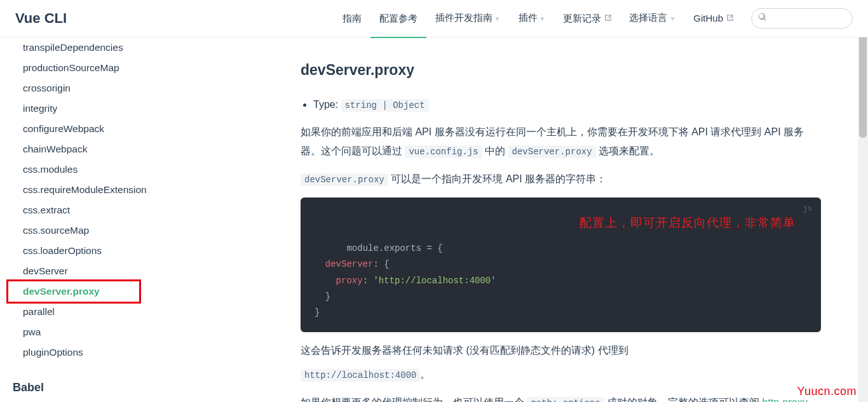 Image resolution: width=868 pixels, height=402 pixels. I want to click on sidebar-item: parallel, so click(95, 312).